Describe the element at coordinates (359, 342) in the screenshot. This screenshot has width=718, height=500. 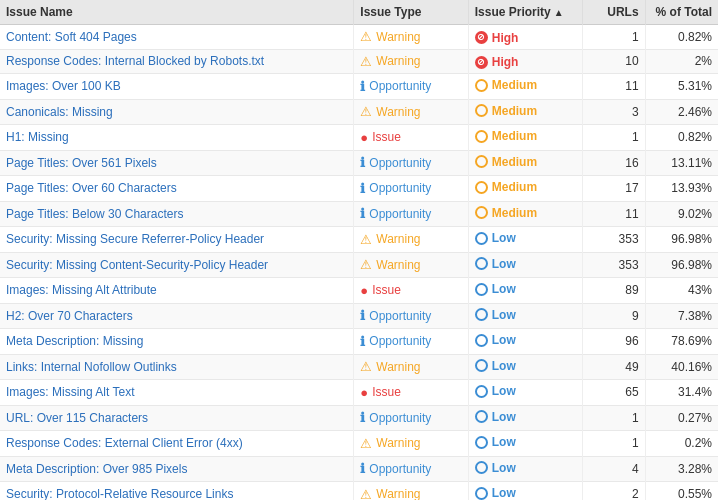
I see `table-row: Meta Description: MissingℹOpportunityLow…` at that location.